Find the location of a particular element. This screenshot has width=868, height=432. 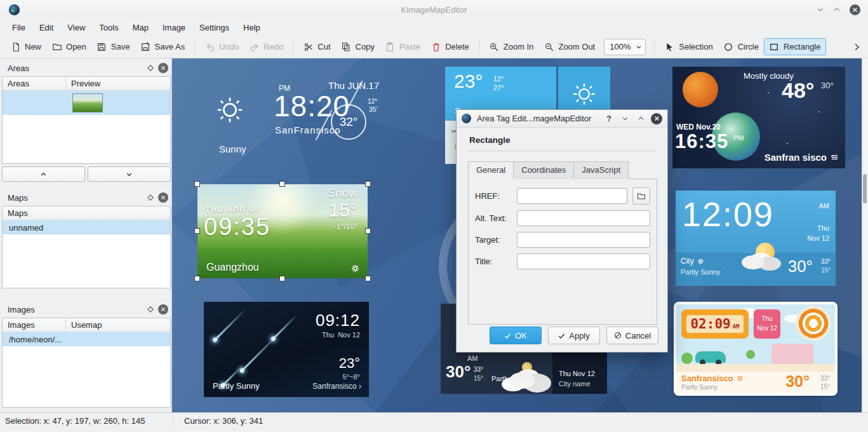

menu-view: View is located at coordinates (76, 28).